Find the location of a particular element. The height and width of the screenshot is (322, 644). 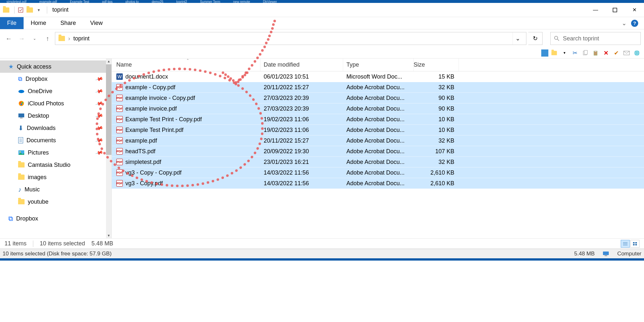

file-size: 10 KB is located at coordinates (436, 120).